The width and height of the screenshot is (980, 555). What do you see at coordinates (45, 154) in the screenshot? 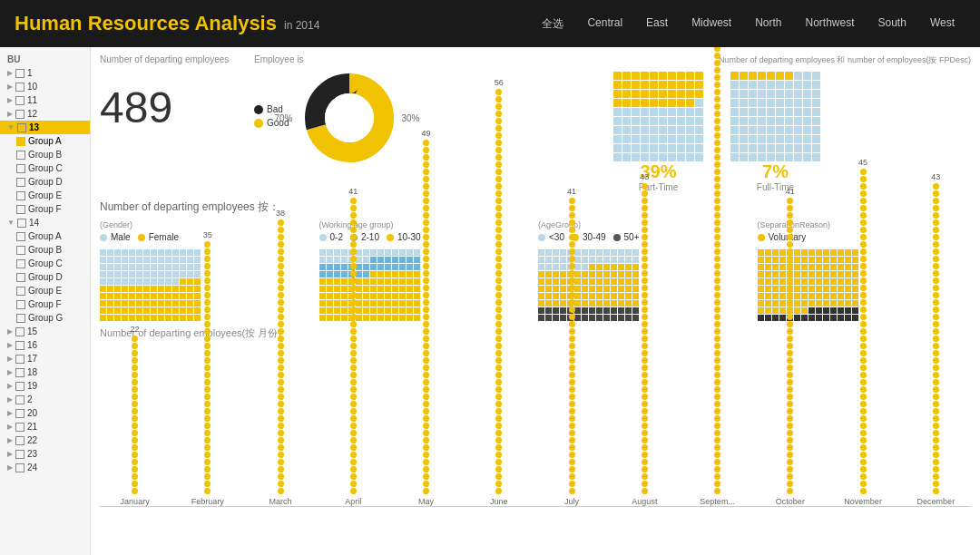
I see `sidebar-item-13-gb: Group B` at bounding box center [45, 154].